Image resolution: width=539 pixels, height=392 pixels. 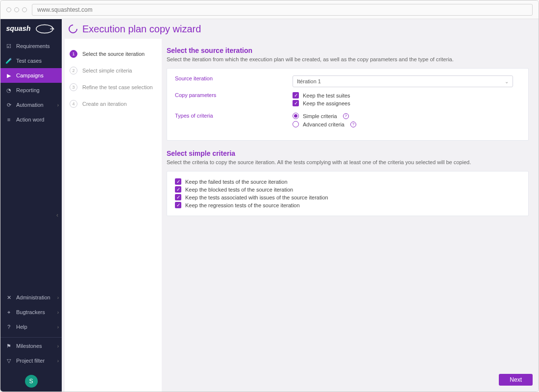 I want to click on sidebar-item-label: Requirements, so click(x=33, y=46).